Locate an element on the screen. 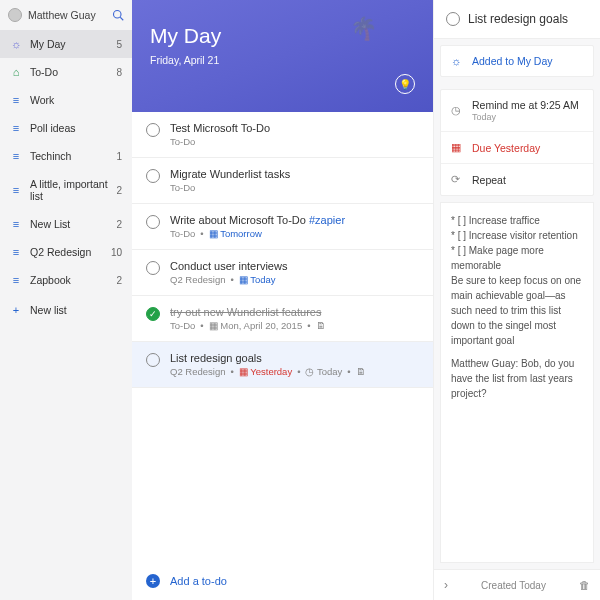 This screenshot has height=600, width=600. task-row: Write about Microsoft To-Do #zapierTo-Do… is located at coordinates (282, 227).